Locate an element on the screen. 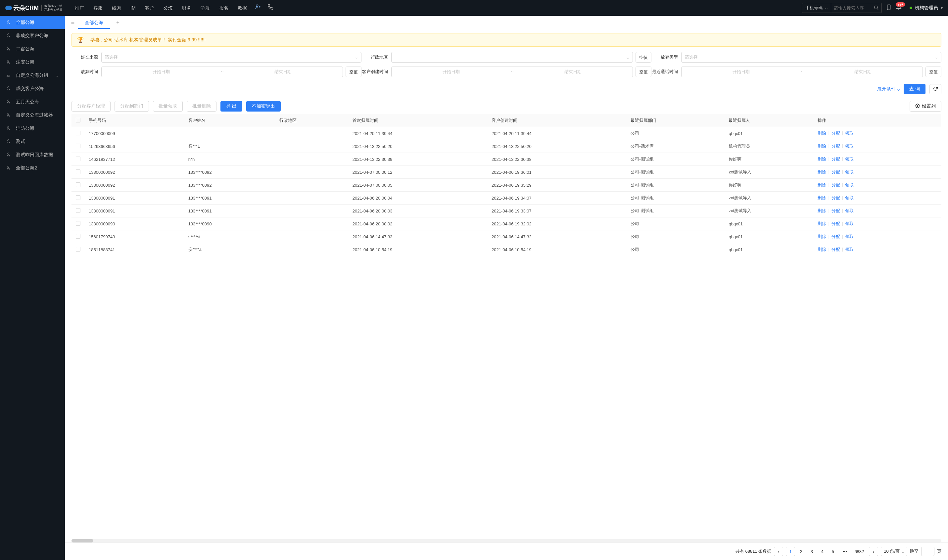 The height and width of the screenshot is (560, 948). search-type-select: 手机号码 ⌵ is located at coordinates (817, 8).